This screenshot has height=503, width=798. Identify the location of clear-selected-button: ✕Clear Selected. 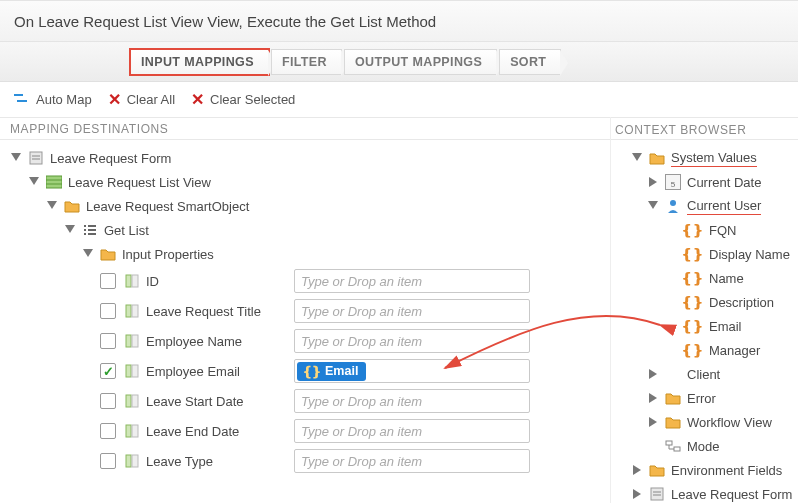
(243, 100).